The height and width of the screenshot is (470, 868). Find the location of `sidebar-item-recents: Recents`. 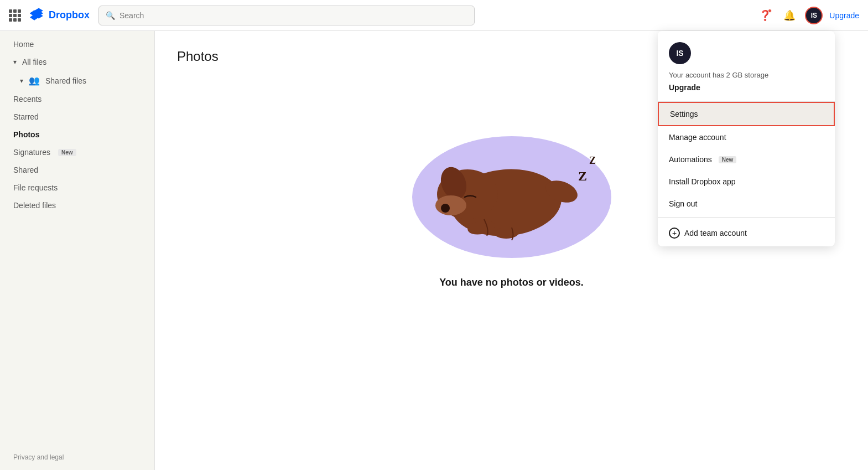

sidebar-item-recents: Recents is located at coordinates (77, 99).